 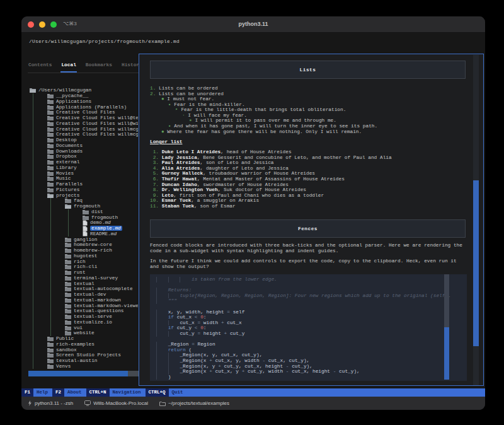 I want to click on tree-item: Downloads, so click(x=79, y=151).